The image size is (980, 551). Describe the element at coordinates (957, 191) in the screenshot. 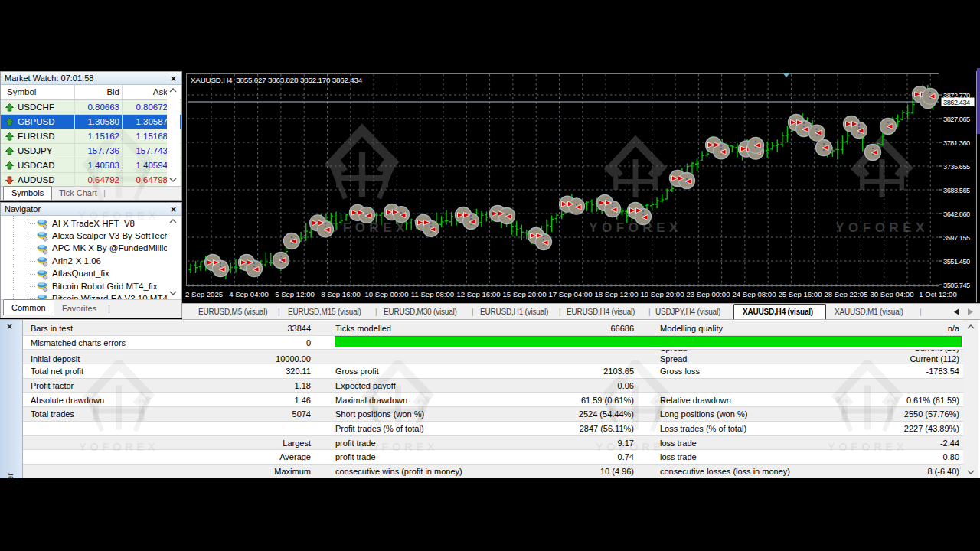

I see `svg-text: 3688.565` at that location.